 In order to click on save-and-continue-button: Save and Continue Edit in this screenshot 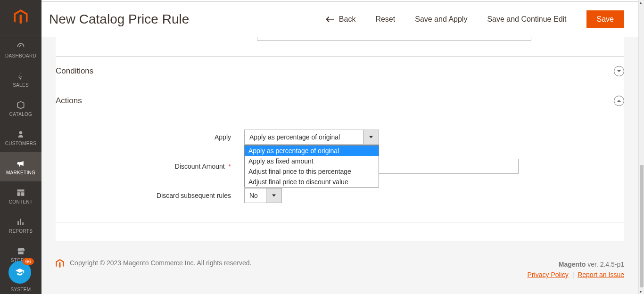, I will do `click(527, 19)`.